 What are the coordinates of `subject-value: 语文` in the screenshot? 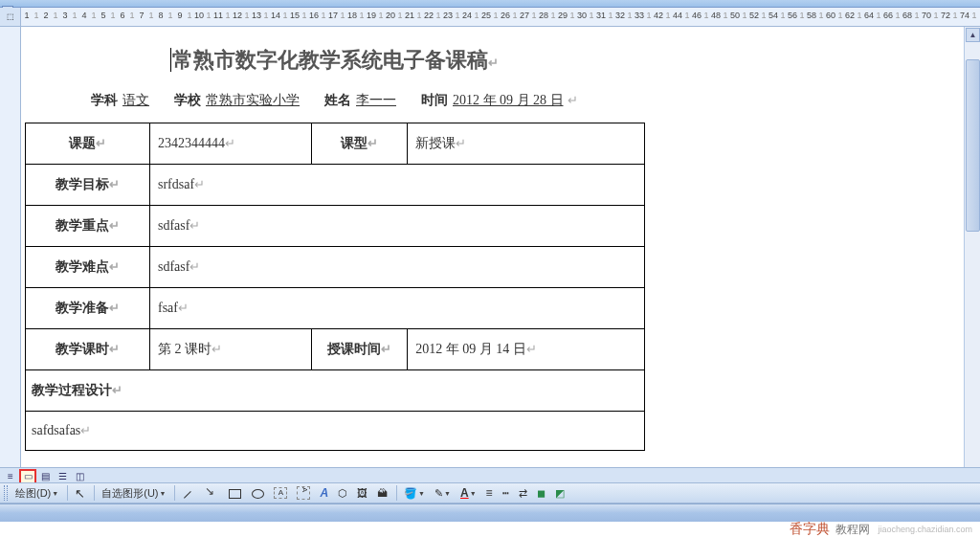 It's located at (136, 100).